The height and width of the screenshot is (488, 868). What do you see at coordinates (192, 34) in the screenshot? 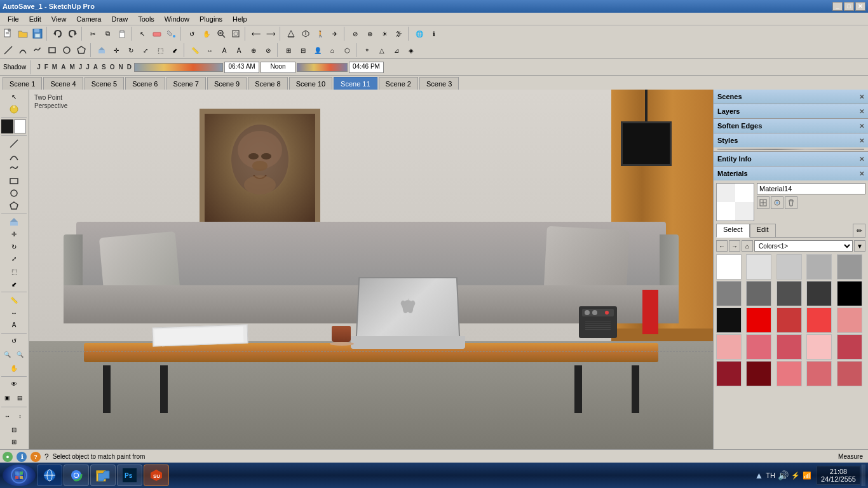
I see `orbit-button: ↺` at bounding box center [192, 34].